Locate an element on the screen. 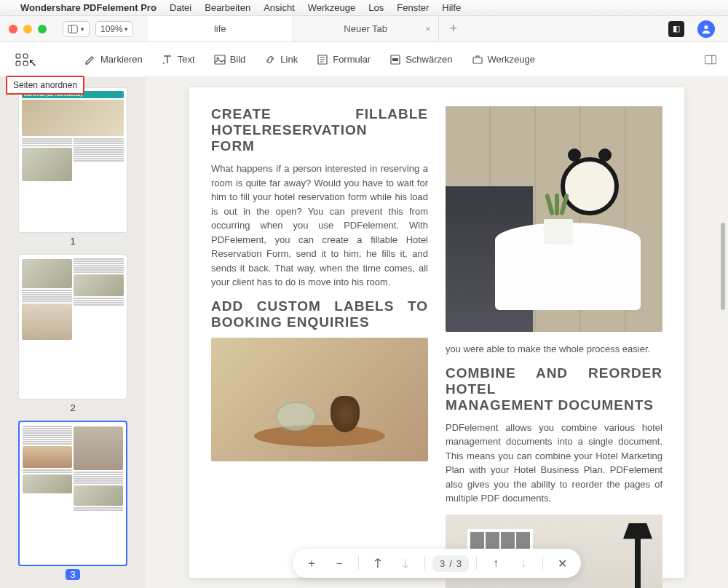 Image resolution: width=728 pixels, height=588 pixels. tool-label: Bild is located at coordinates (238, 60).